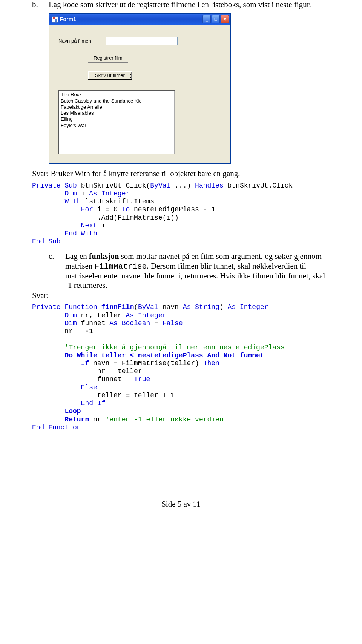  What do you see at coordinates (82, 41) in the screenshot?
I see `film-name-label: Navn på filmen` at bounding box center [82, 41].